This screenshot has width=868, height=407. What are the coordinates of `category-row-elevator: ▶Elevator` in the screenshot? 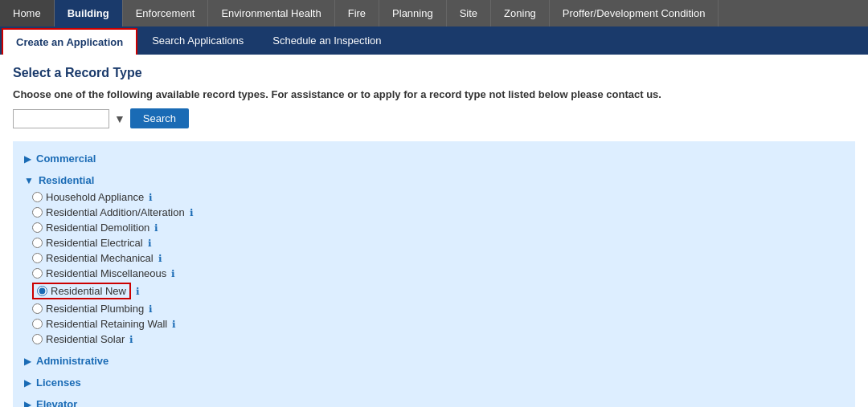 It's located at (434, 401).